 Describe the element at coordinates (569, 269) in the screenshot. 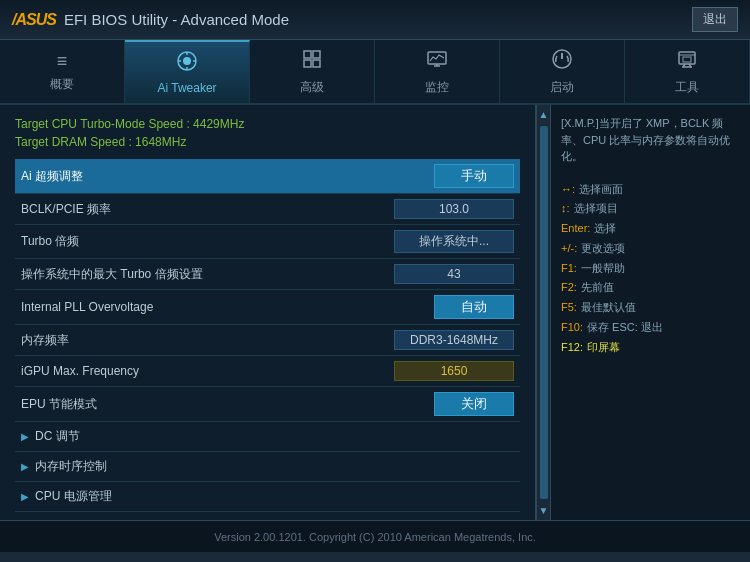

I see `key-f1-label: F1:` at that location.